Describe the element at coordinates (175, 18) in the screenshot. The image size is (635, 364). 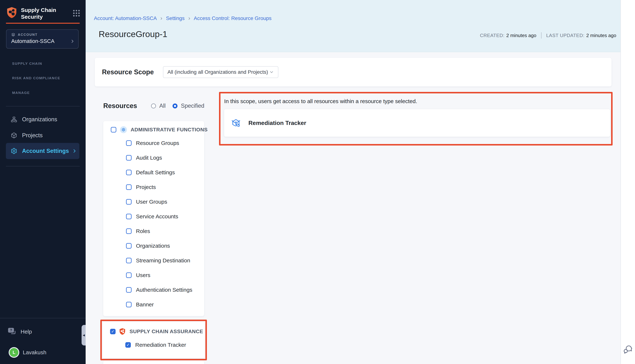
I see `breadcrumb-settings-link: Settings` at that location.